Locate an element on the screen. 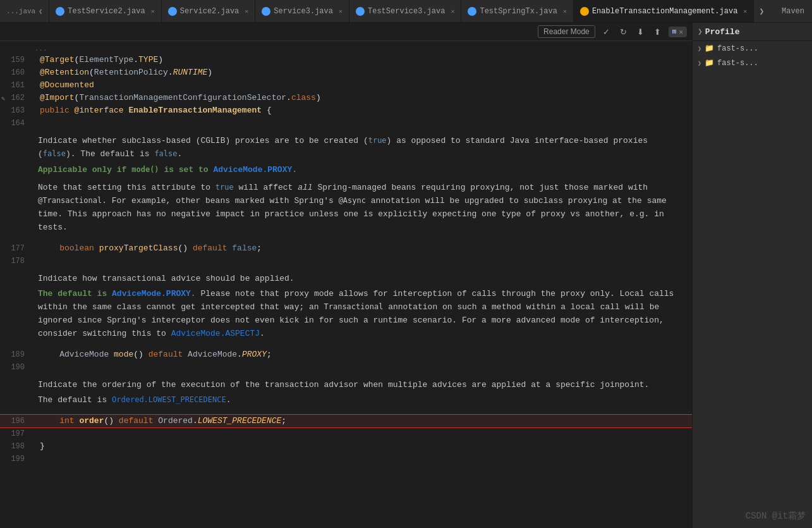 This screenshot has width=812, height=528. tab-service3: Service3.java ✕ is located at coordinates (302, 11).